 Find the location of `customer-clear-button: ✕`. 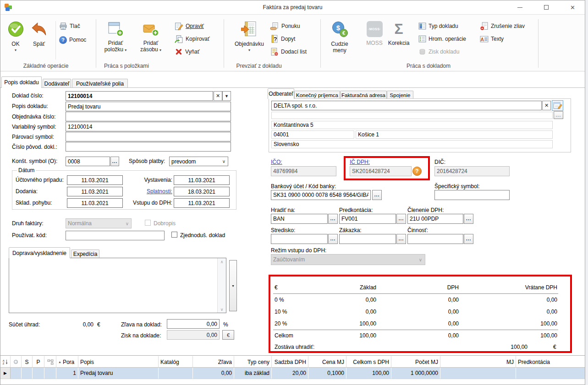

customer-clear-button: ✕ is located at coordinates (546, 105).